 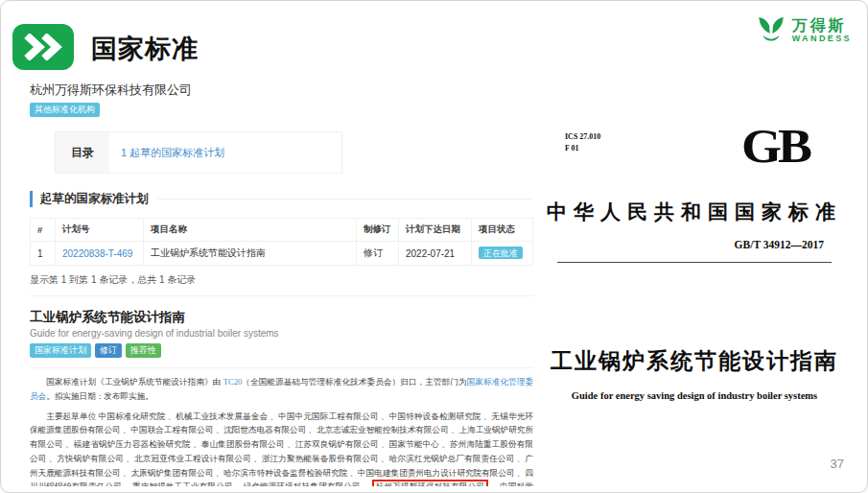 What do you see at coordinates (378, 253) in the screenshot?
I see `revision-cell: 修订` at bounding box center [378, 253].